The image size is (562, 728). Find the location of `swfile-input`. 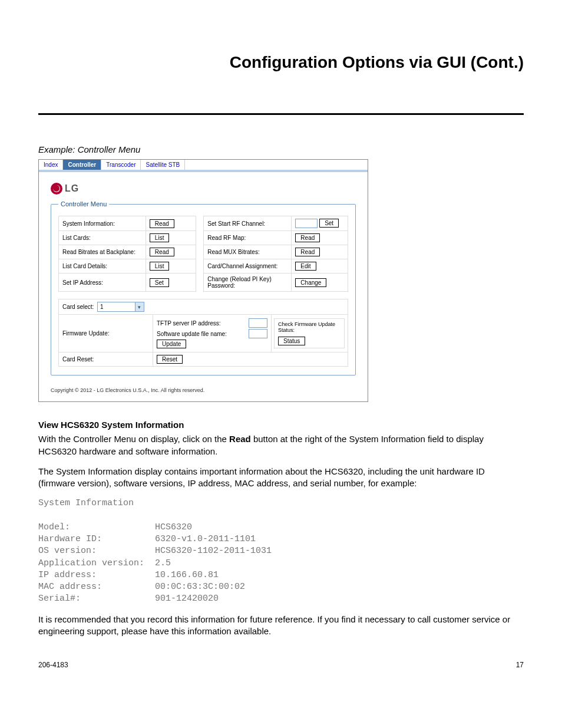

swfile-input is located at coordinates (258, 334).